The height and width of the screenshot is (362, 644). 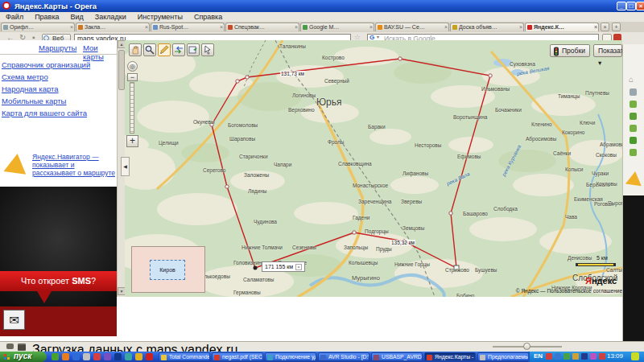 What do you see at coordinates (75, 165) in the screenshot?
I see `navigator-promo-link: Яндекс.Навигатор — показывает и рассказы…` at bounding box center [75, 165].